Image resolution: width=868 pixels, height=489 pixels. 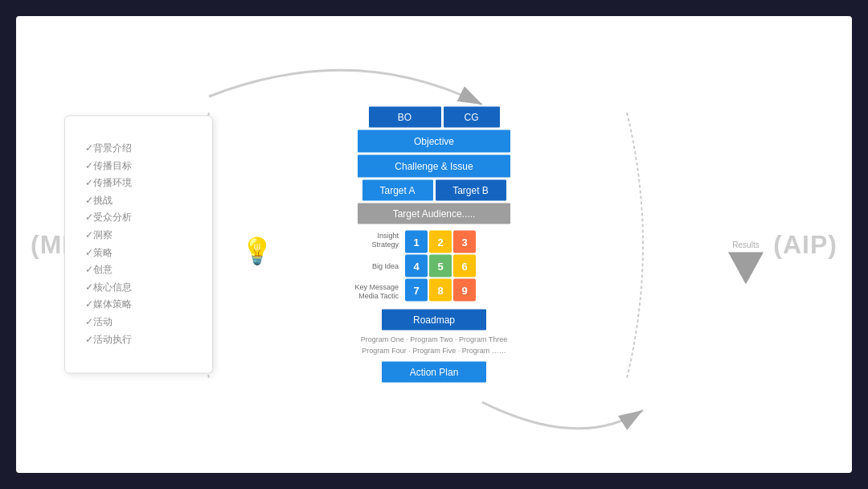 I want to click on programs-line-2: Program Four · Program Five · Program ……, so click(x=434, y=350).